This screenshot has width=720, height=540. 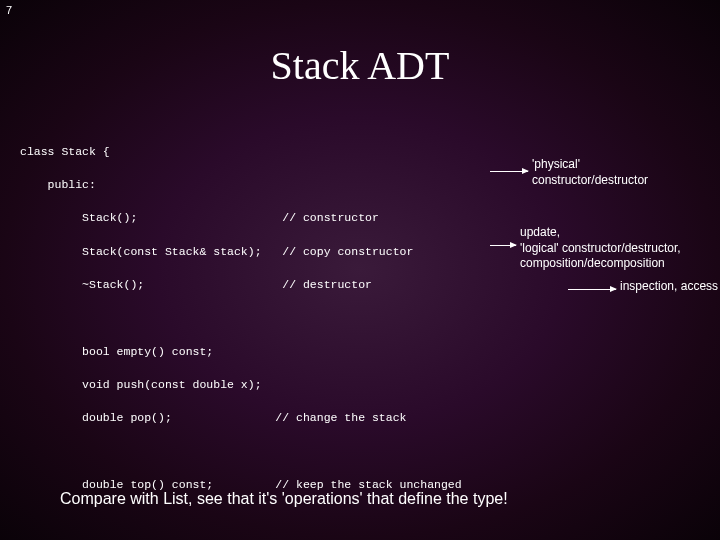 I want to click on code-line: void push(const double x);, so click(x=141, y=384).